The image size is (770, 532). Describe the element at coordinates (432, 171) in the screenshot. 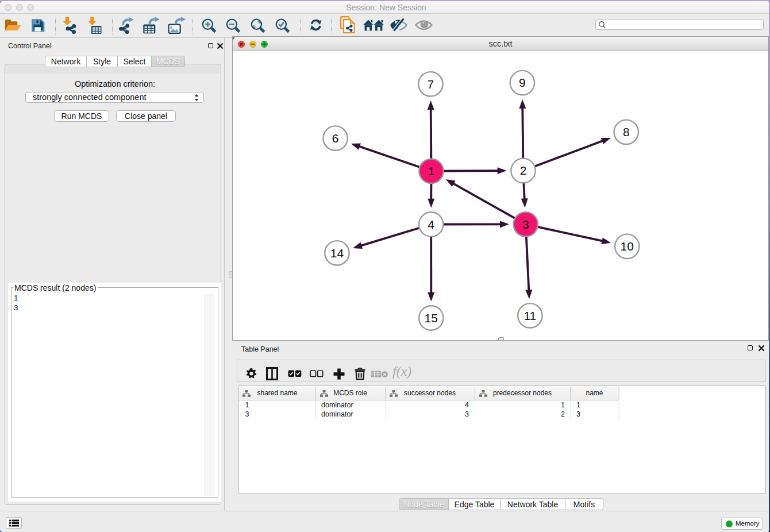

I see `svg-text: 1` at that location.